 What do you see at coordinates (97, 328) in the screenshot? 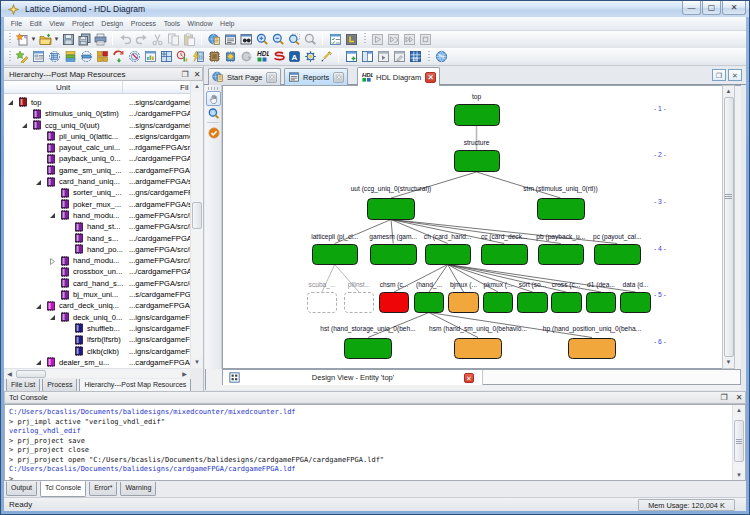
I see `tree-row: shuffleb......igns/cardgameFP` at bounding box center [97, 328].